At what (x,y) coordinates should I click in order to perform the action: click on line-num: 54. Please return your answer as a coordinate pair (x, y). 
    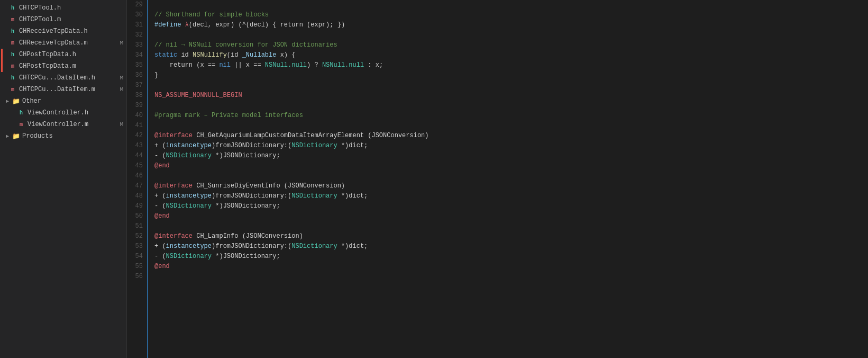
    Looking at the image, I should click on (135, 256).